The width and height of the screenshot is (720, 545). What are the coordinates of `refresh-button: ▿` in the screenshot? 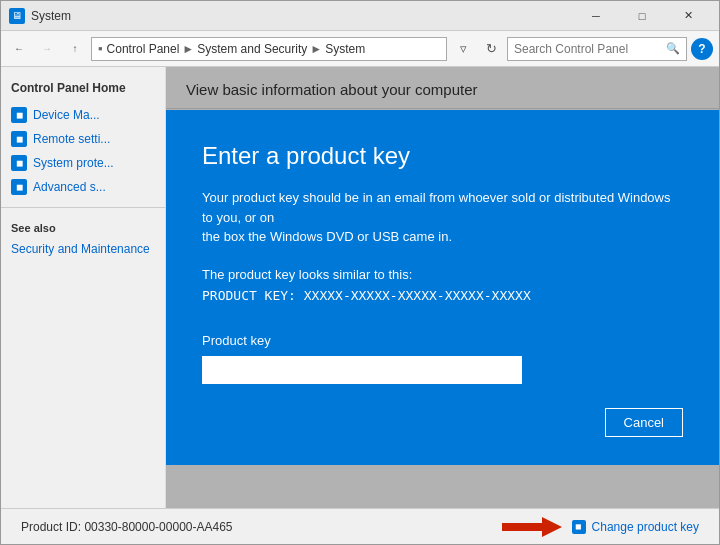 It's located at (463, 49).